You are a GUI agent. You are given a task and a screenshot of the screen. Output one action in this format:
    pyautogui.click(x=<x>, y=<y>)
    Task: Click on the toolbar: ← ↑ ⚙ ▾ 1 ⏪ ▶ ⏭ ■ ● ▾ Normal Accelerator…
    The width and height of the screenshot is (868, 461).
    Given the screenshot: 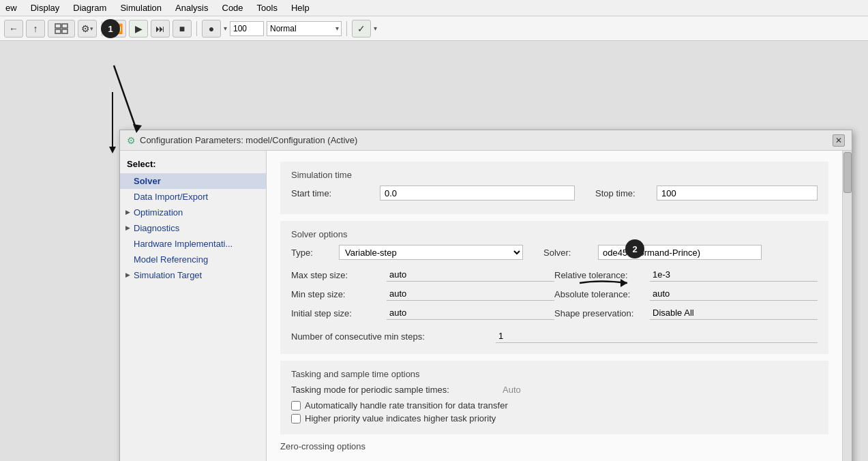 What is the action you would take?
    pyautogui.click(x=434, y=29)
    